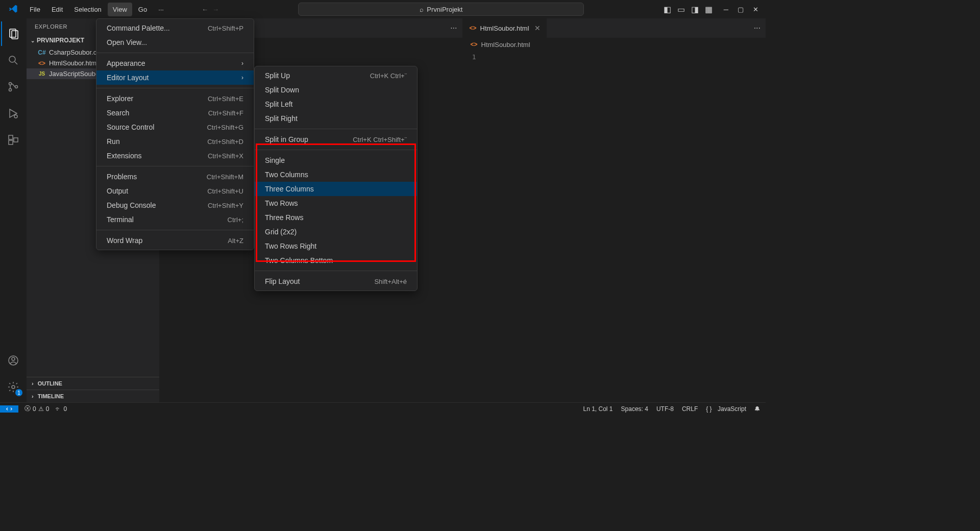  I want to click on activity-explorer, so click(13, 34).